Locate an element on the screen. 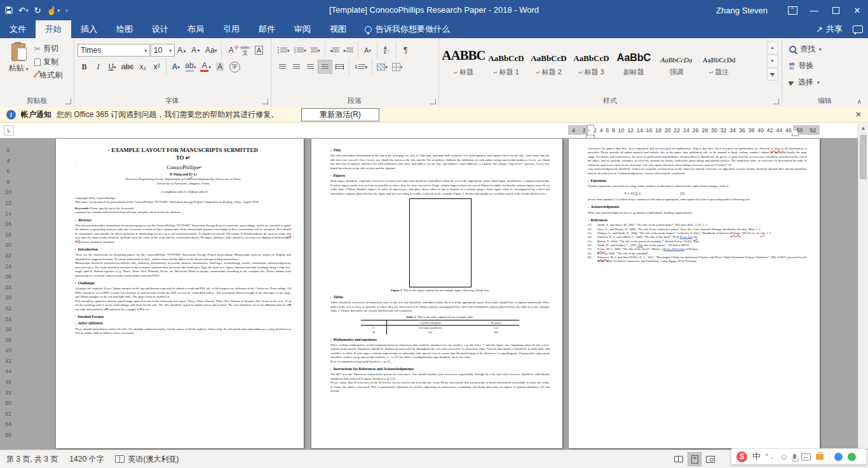 The image size is (868, 468). styles-dialog-launcher is located at coordinates (776, 102).